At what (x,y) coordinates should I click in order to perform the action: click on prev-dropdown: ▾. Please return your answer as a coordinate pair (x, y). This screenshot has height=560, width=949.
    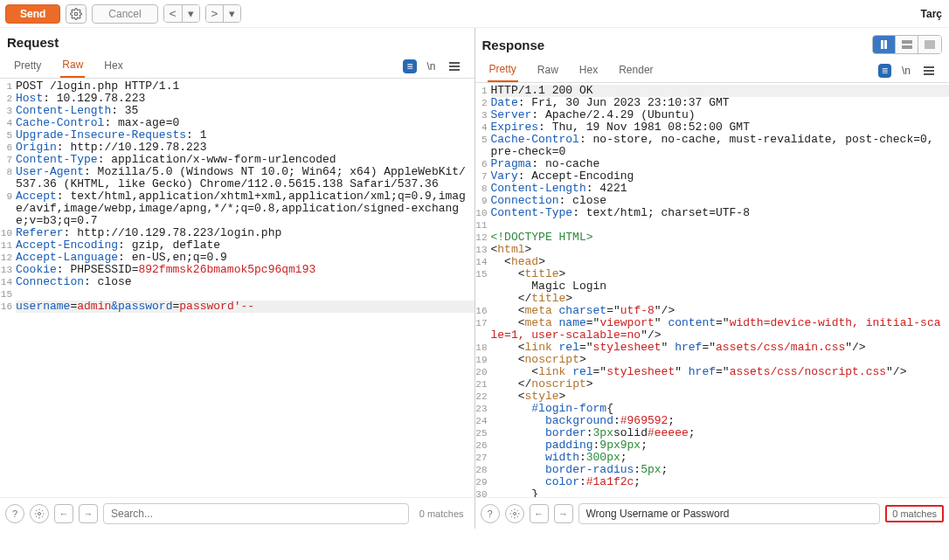
    Looking at the image, I should click on (190, 14).